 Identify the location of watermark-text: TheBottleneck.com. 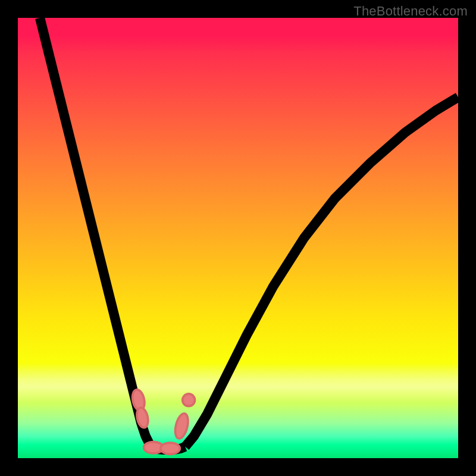
(411, 11).